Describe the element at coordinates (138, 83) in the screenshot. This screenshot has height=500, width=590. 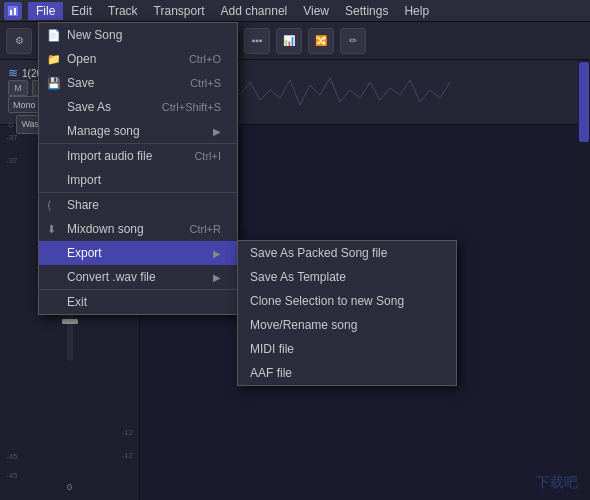
I see `menu-save: 💾 Save Ctrl+S` at that location.